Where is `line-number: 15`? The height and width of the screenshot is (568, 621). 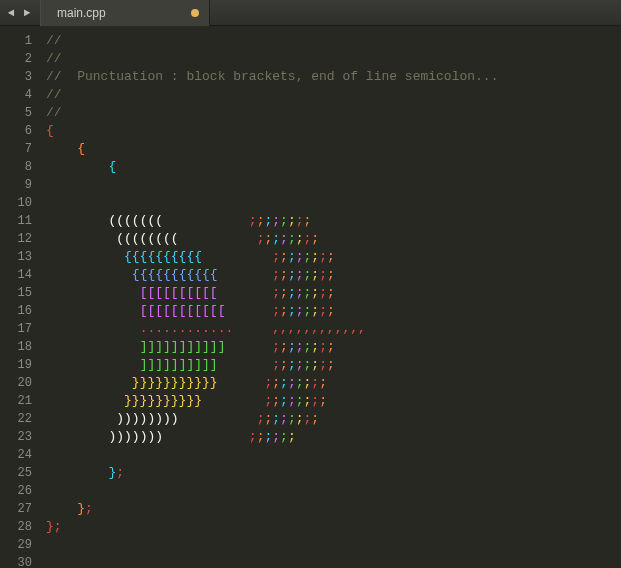 line-number: 15 is located at coordinates (16, 293).